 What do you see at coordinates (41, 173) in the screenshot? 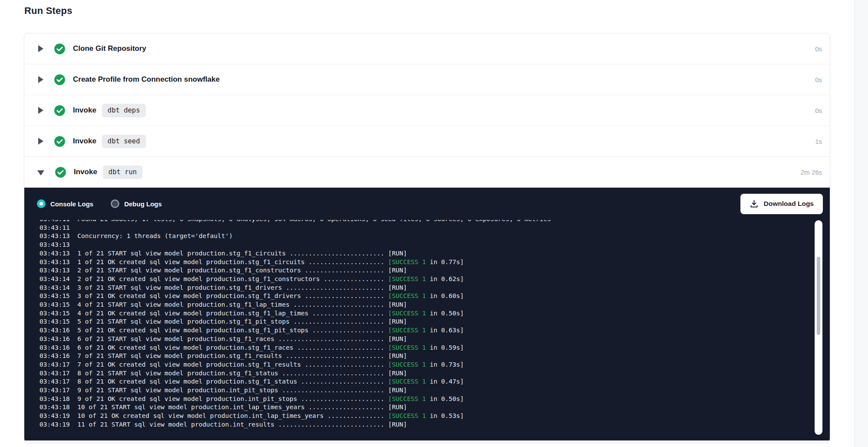
I see `caret-down-icon` at bounding box center [41, 173].